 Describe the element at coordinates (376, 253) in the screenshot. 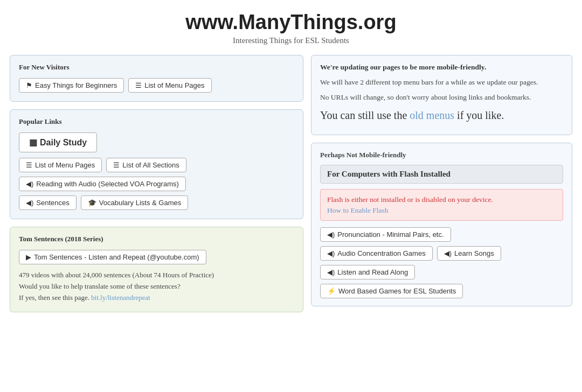

I see `audio-concentration-button: ◀) Audio Concentration Games` at that location.